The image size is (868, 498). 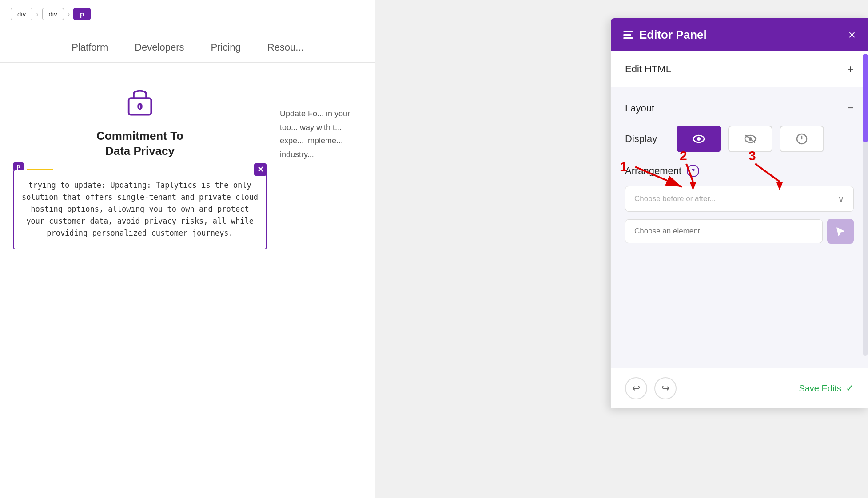 What do you see at coordinates (739, 69) in the screenshot?
I see `edit-html-section: Edit HTML +` at bounding box center [739, 69].